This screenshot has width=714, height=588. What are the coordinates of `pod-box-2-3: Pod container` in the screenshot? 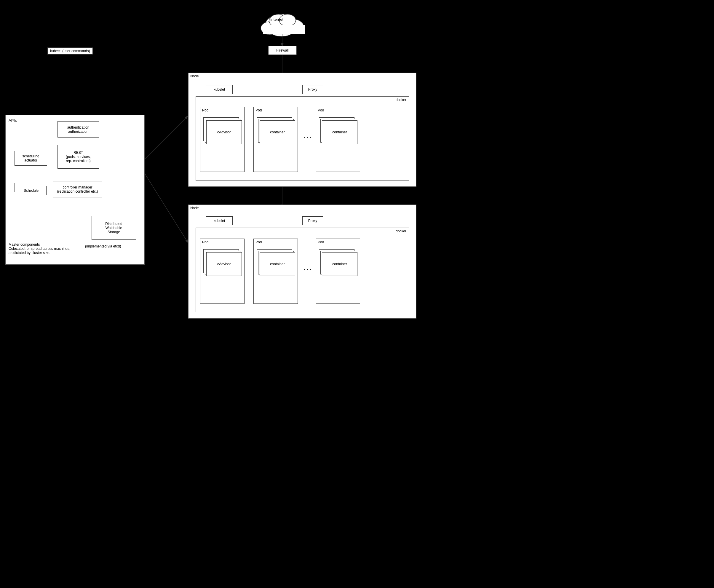 It's located at (338, 271).